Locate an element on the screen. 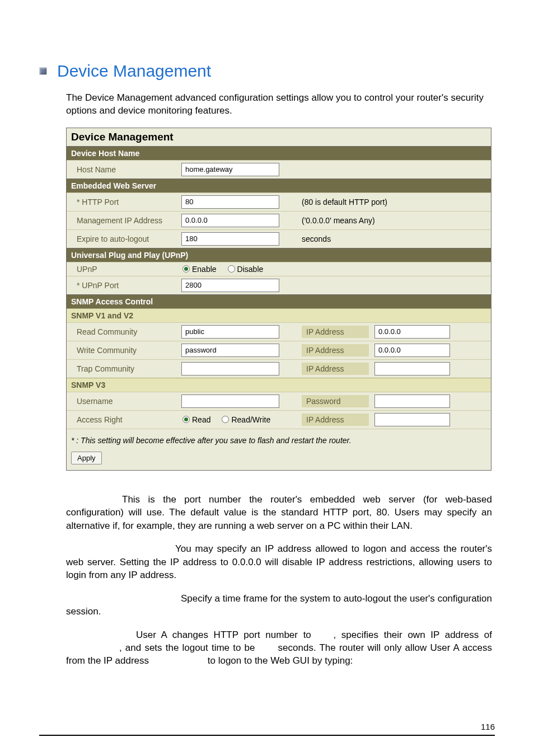 The width and height of the screenshot is (534, 756). trap-ip-label: IP Address is located at coordinates (335, 369).